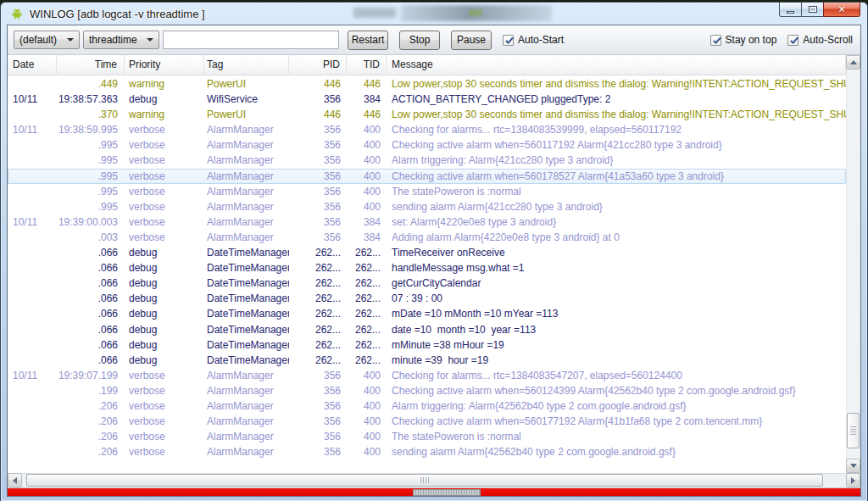  Describe the element at coordinates (821, 40) in the screenshot. I see `auto-scroll-checkbox: Auto-Scroll` at that location.